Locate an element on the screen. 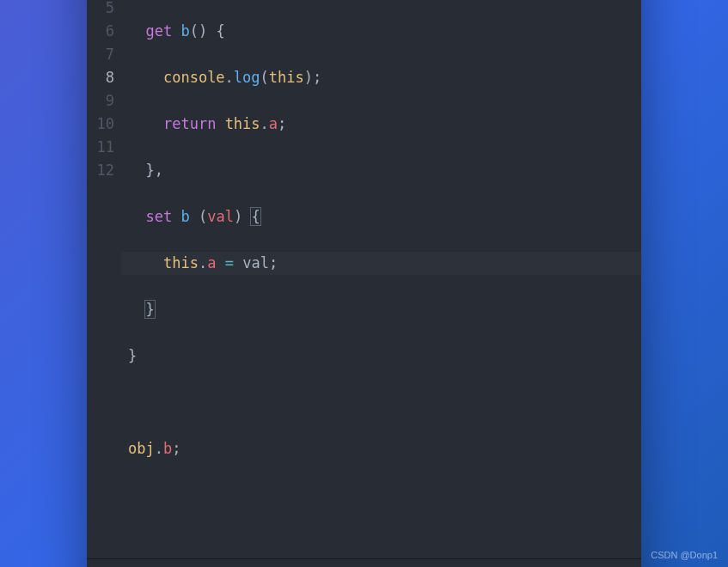 This screenshot has width=728, height=567. line-number: 12 is located at coordinates (101, 170).